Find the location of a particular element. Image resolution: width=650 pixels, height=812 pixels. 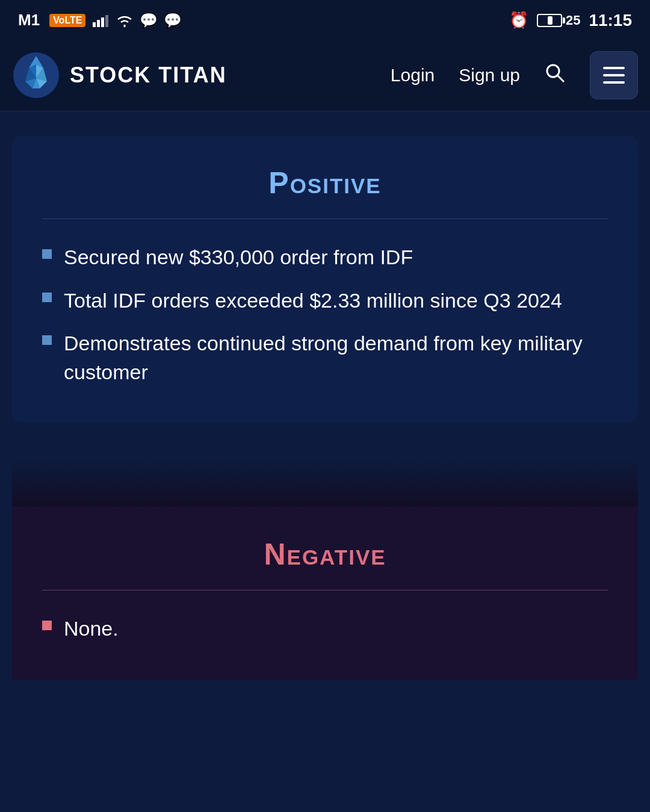

nav-links: Login Sign up is located at coordinates (514, 75).